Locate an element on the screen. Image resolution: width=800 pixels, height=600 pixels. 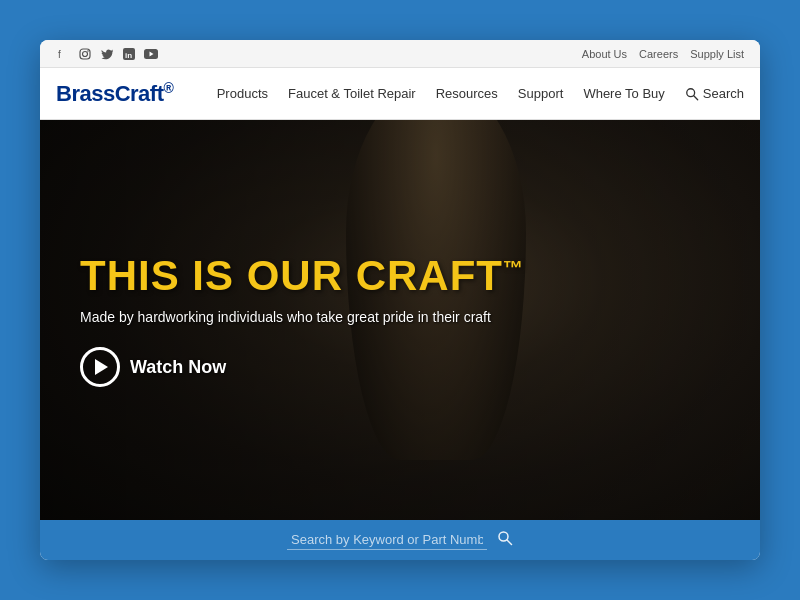
watch-now-button: Watch Now is located at coordinates (153, 367).